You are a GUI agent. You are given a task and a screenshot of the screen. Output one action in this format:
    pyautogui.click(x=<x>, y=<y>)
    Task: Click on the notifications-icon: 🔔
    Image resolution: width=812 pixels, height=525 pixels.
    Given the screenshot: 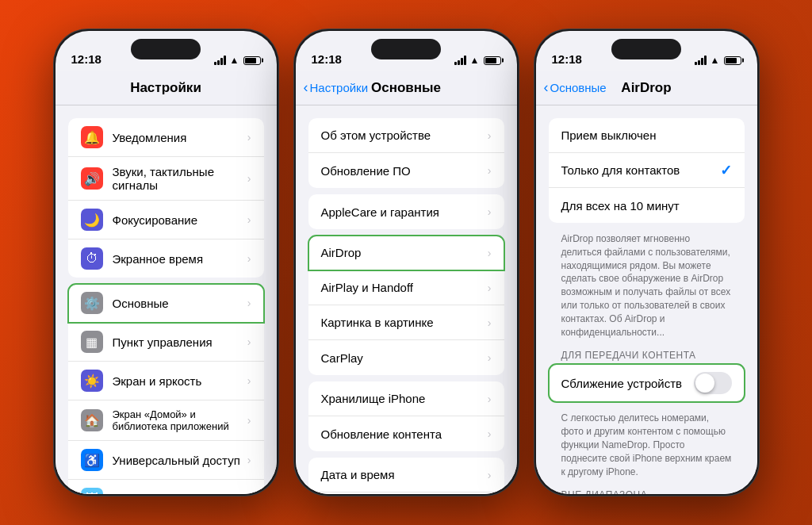 What is the action you would take?
    pyautogui.click(x=92, y=137)
    